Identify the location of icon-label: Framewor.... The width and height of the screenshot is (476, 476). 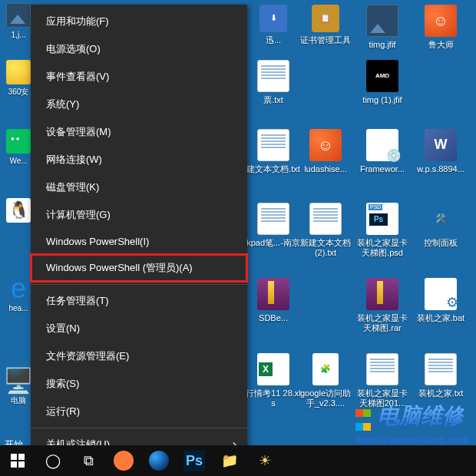
(382, 169).